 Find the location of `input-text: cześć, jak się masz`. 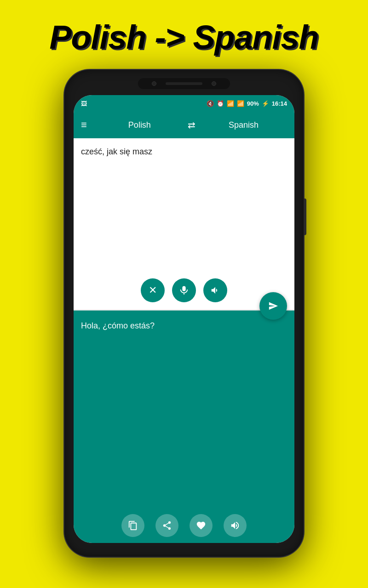

input-text: cześć, jak się masz is located at coordinates (184, 209).